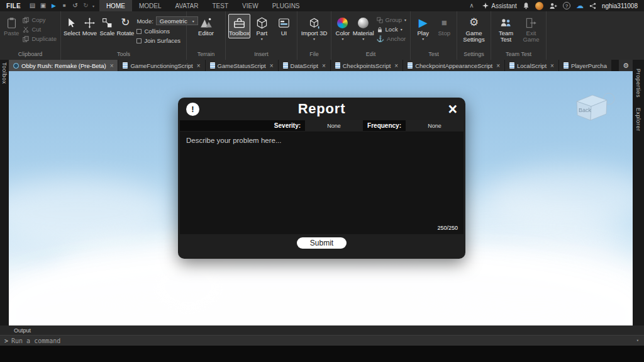 Image resolution: width=644 pixels, height=362 pixels. I want to click on import-3d-label: Import 3D, so click(314, 33).